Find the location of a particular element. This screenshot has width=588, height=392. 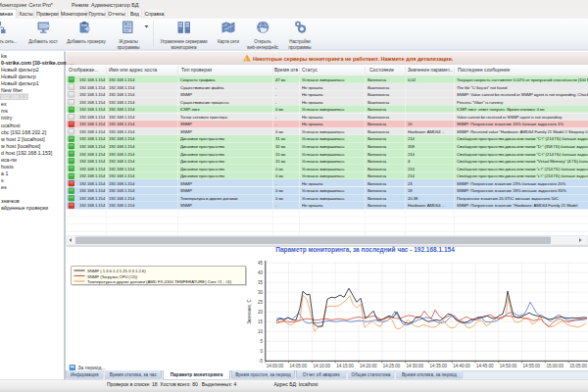

svg-text: 14:55:00 is located at coordinates (532, 367).